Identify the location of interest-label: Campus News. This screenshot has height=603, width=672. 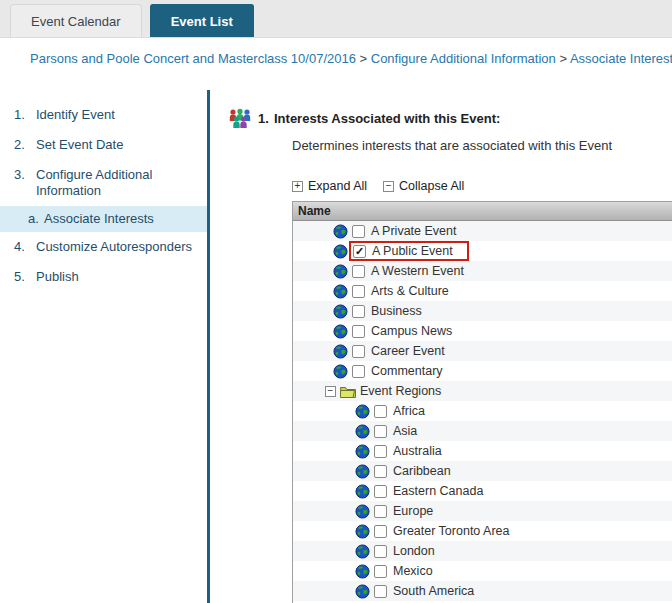
(412, 331).